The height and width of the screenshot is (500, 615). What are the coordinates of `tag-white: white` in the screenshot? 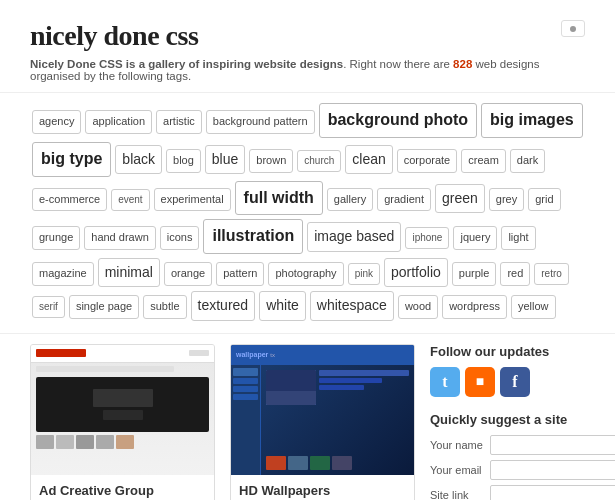 It's located at (282, 306).